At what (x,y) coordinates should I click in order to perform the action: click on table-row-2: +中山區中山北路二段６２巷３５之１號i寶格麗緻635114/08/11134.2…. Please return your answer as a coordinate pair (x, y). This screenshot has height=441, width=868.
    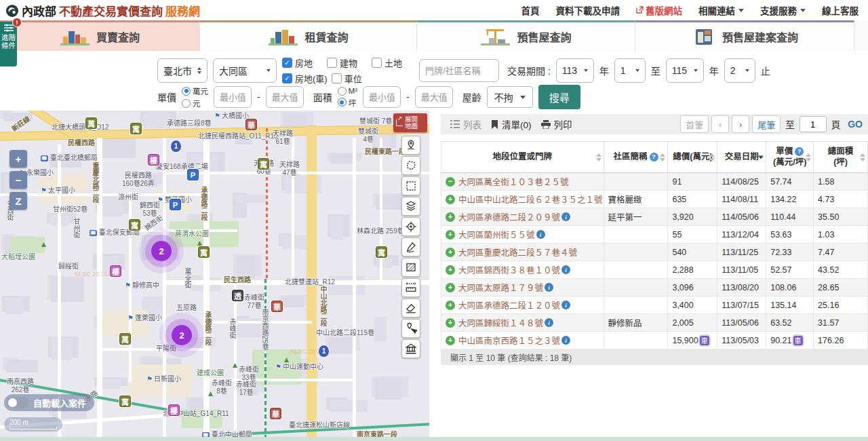
    Looking at the image, I should click on (655, 199).